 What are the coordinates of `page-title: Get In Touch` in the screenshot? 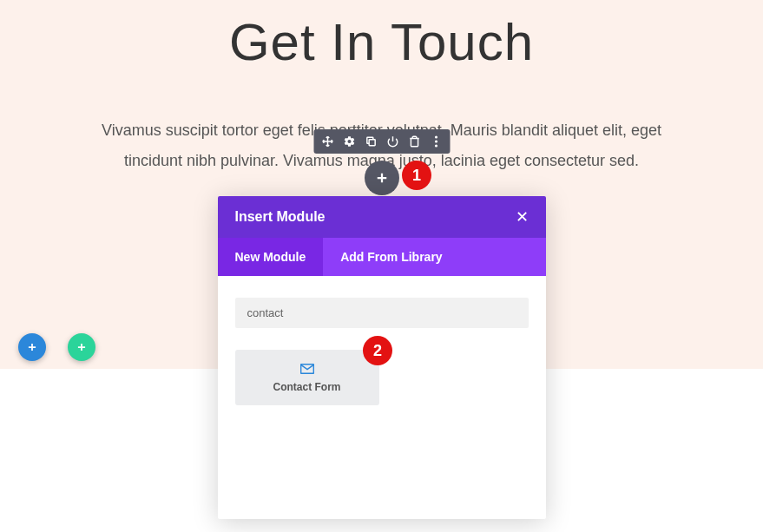 It's located at (382, 42).